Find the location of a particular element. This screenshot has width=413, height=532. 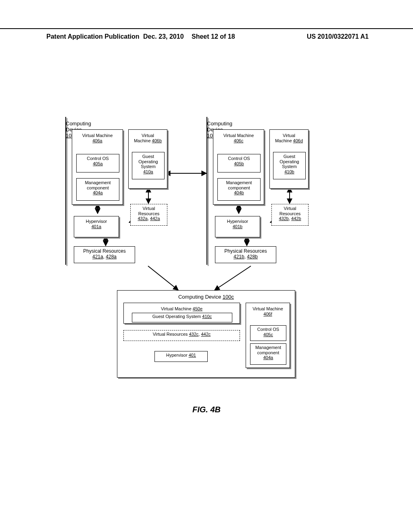

b-hypervisor: Hypervisor401b is located at coordinates (238, 227).